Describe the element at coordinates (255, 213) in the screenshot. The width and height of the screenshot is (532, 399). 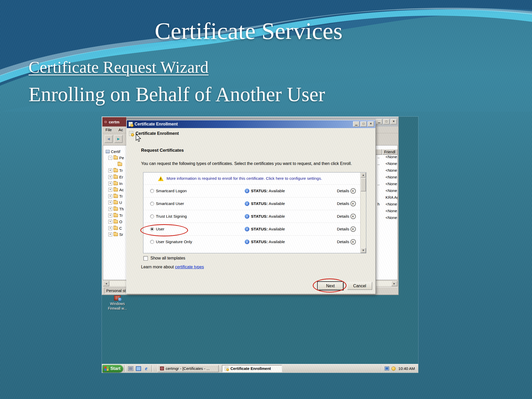
I see `certificate-listbox: More information is required to enroll f…` at that location.